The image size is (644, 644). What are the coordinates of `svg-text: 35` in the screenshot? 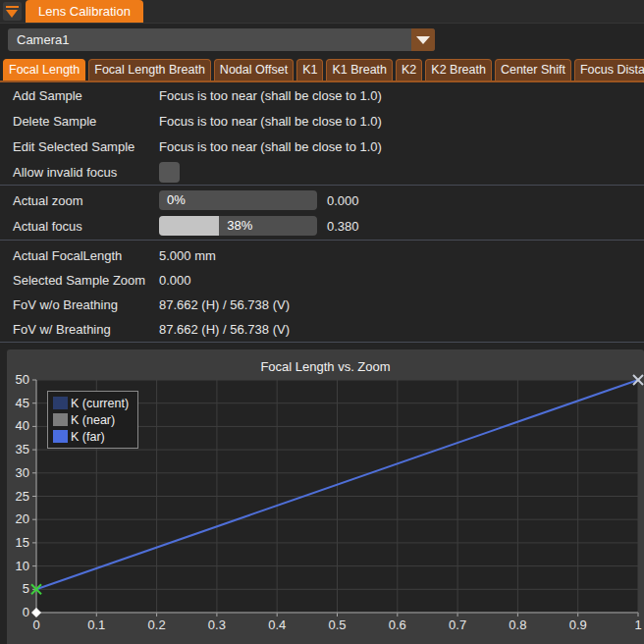 It's located at (23, 450).